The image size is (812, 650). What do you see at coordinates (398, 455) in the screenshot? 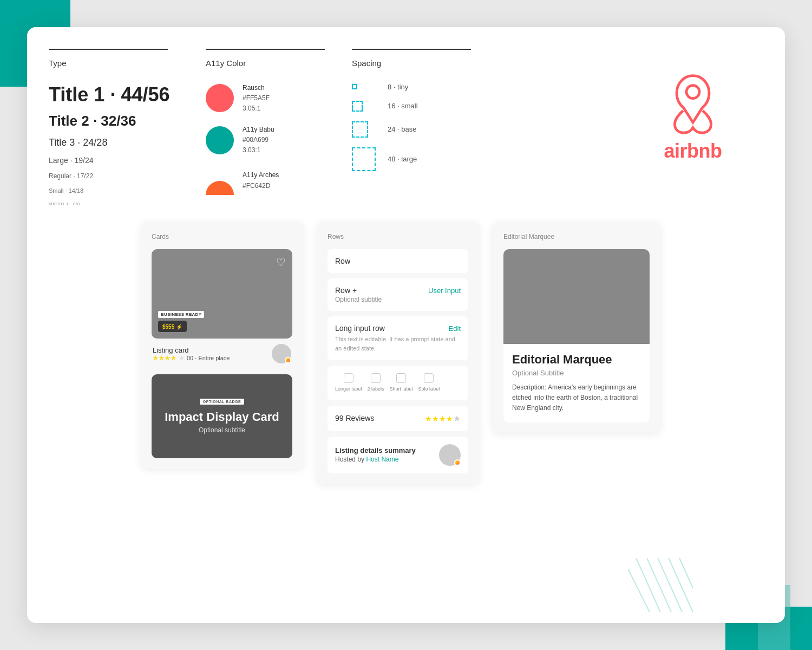
I see `row-listing-details: Listing details summary Hosted by Host N…` at bounding box center [398, 455].